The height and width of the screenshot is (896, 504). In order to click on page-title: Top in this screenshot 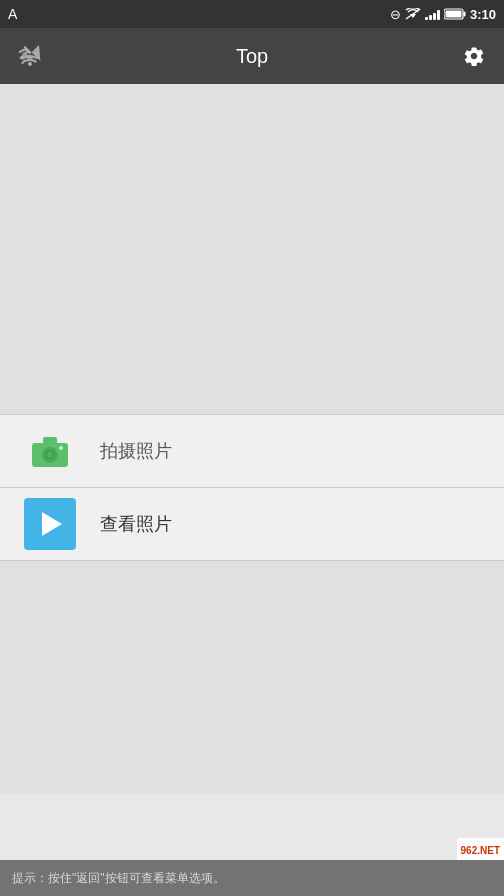, I will do `click(252, 56)`.